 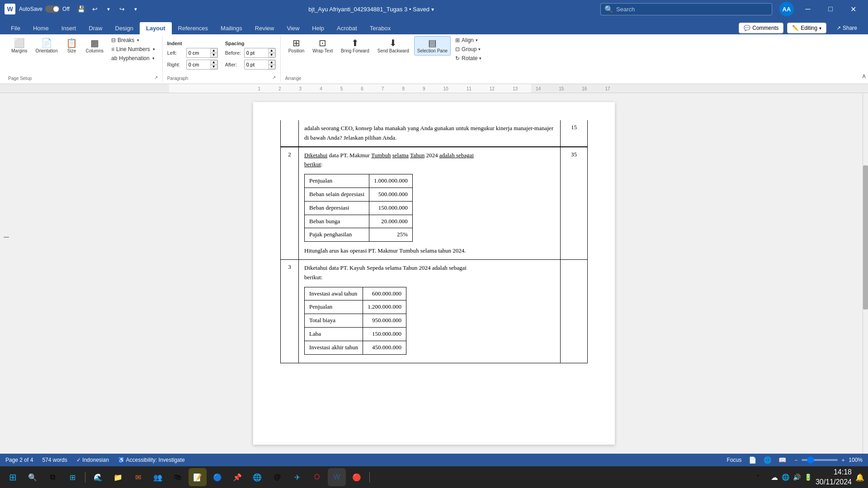 I want to click on undo-icon: ↩, so click(x=95, y=9).